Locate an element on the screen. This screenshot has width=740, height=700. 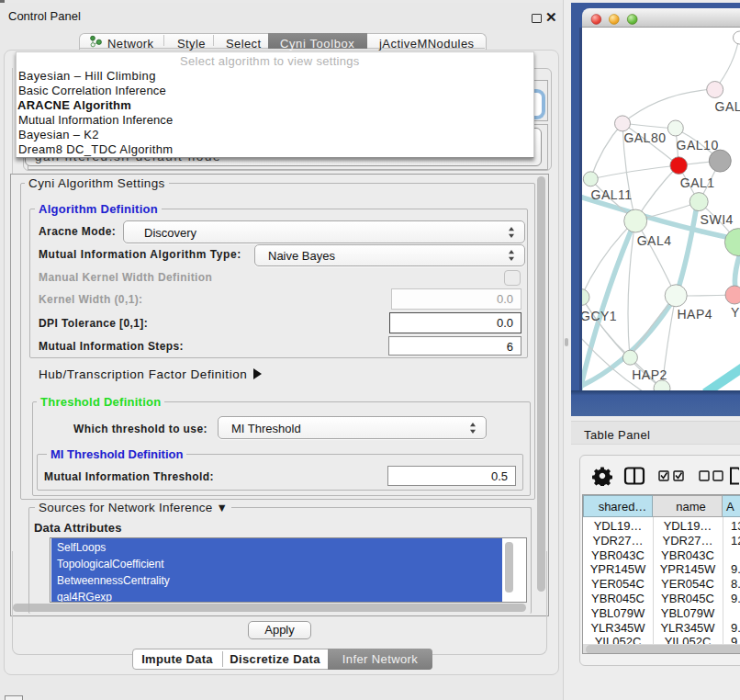
svg-text: GAL11 is located at coordinates (611, 195).